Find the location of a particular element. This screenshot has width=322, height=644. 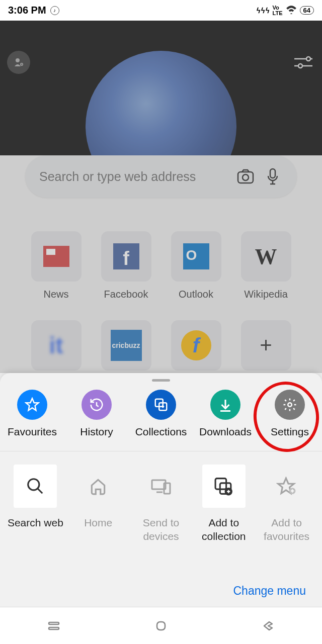

facebook-icon: f is located at coordinates (126, 256).